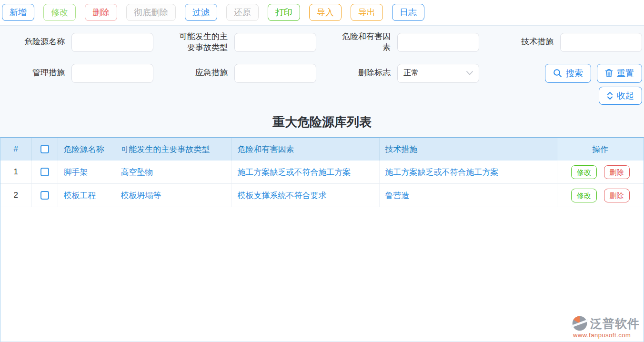  I want to click on reset-button: 重置, so click(619, 73).